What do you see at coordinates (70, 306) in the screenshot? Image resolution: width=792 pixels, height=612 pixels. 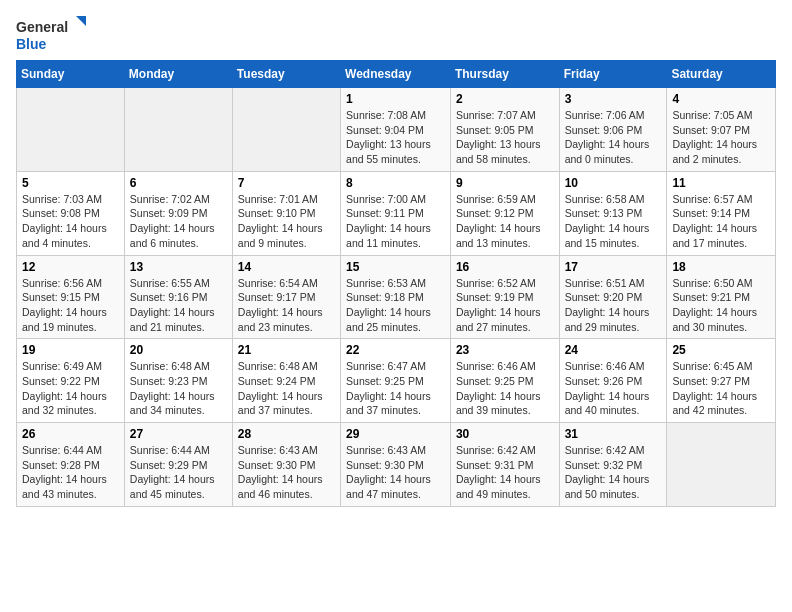 I see `day-info: Sunrise: 6:56 AM Sunset: 9:15 PM Dayligh…` at bounding box center [70, 306].